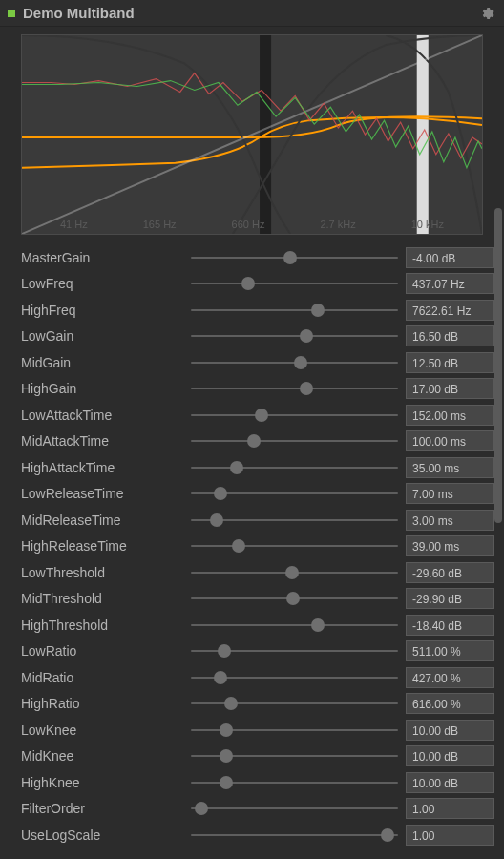 The image size is (504, 859). What do you see at coordinates (451, 573) in the screenshot?
I see `param-value: -29.60 dB` at bounding box center [451, 573].